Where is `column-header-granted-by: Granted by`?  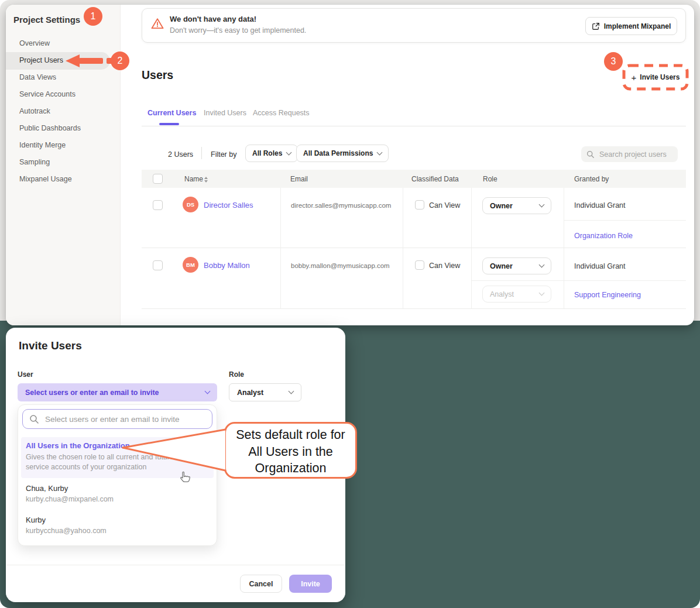
column-header-granted-by: Granted by is located at coordinates (591, 179).